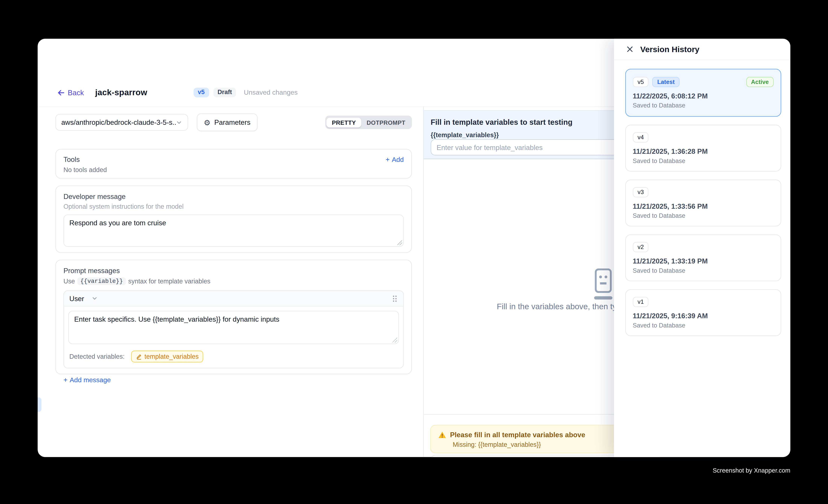 This screenshot has height=504, width=828. I want to click on empty-state-text: Fill in the variables above, then typ, so click(559, 306).